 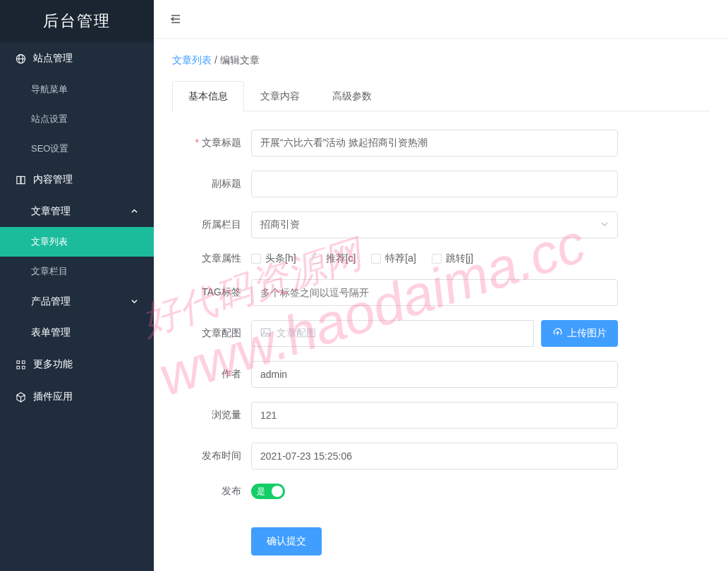 What do you see at coordinates (435, 184) in the screenshot?
I see `input-subtitle` at bounding box center [435, 184].